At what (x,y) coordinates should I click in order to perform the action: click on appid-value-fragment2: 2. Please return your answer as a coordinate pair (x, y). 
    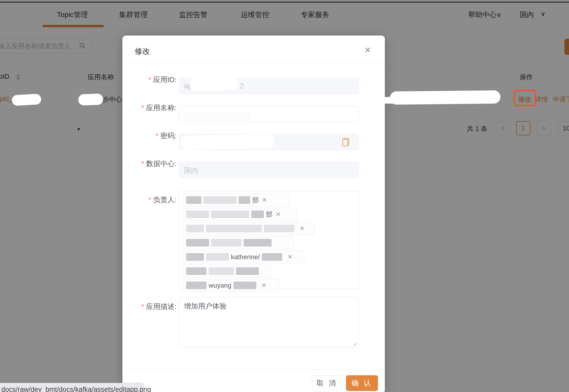
    Looking at the image, I should click on (242, 86).